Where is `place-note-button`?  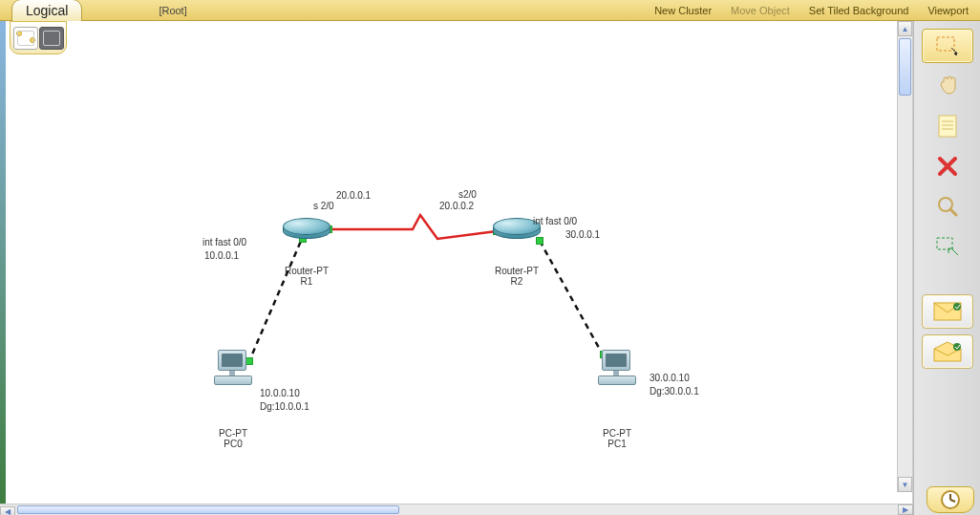
place-note-button is located at coordinates (948, 126).